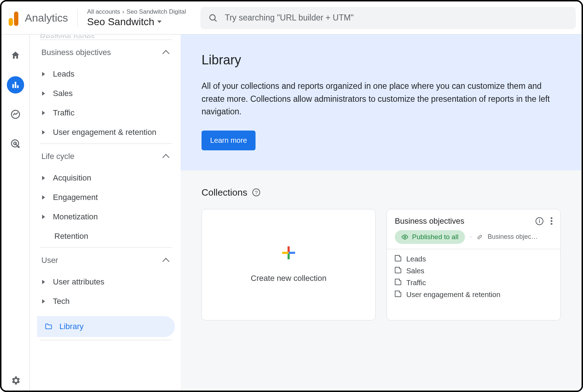 The height and width of the screenshot is (392, 583). What do you see at coordinates (106, 74) in the screenshot?
I see `sidebar-item-leads: Leads` at bounding box center [106, 74].